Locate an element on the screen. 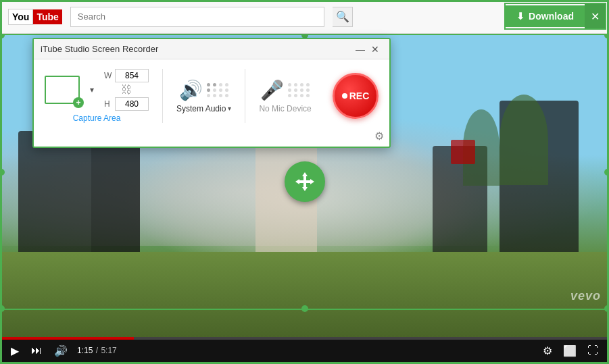 This screenshot has height=364, width=609. move-handle is located at coordinates (305, 182).